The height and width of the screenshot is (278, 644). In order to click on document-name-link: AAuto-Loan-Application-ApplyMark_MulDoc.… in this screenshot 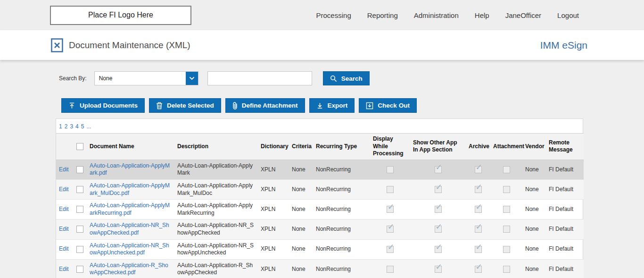, I will do `click(130, 189)`.